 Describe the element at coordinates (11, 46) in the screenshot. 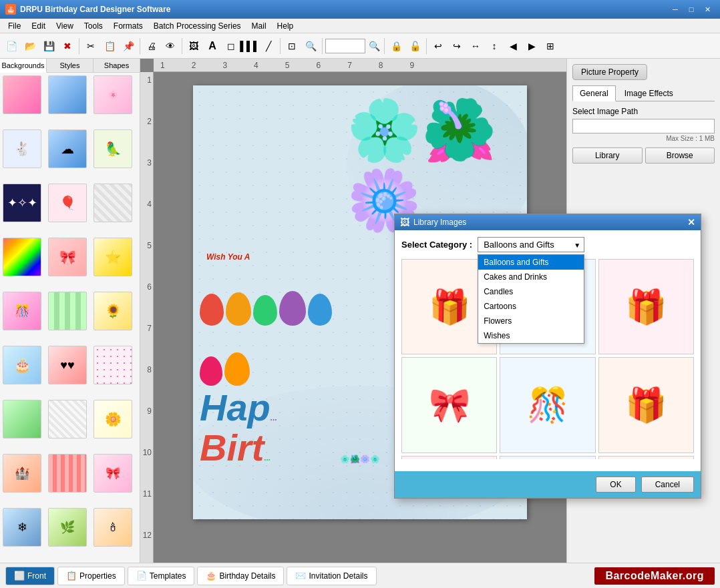

I see `new-button: 📄` at that location.